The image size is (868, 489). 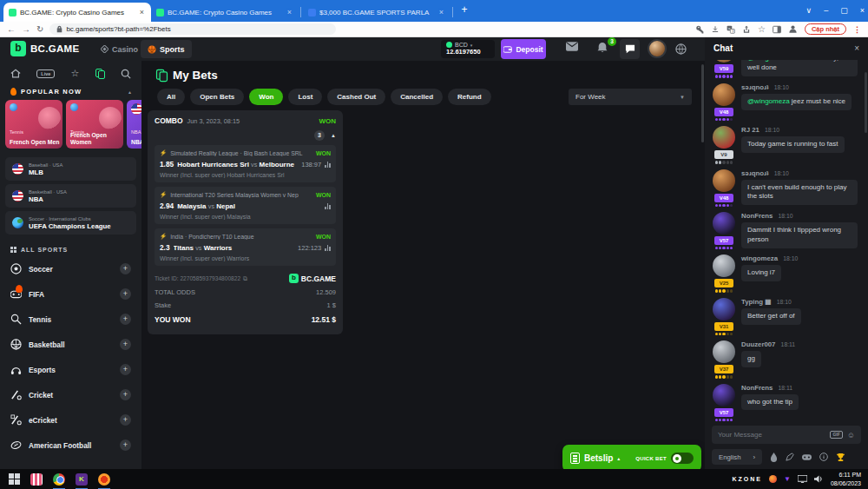 What do you see at coordinates (71, 320) in the screenshot?
I see `sidebar-item-tennis: Tennis+` at bounding box center [71, 320].